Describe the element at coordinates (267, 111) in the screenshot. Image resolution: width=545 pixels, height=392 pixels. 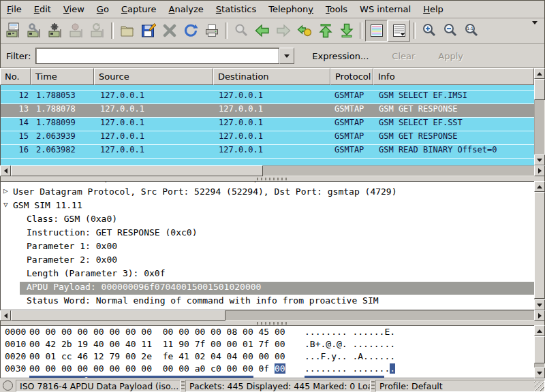
I see `packet-row-selected: 13 1.788078 127.0.0.1 127.0.0.1 GSMTAP G…` at that location.